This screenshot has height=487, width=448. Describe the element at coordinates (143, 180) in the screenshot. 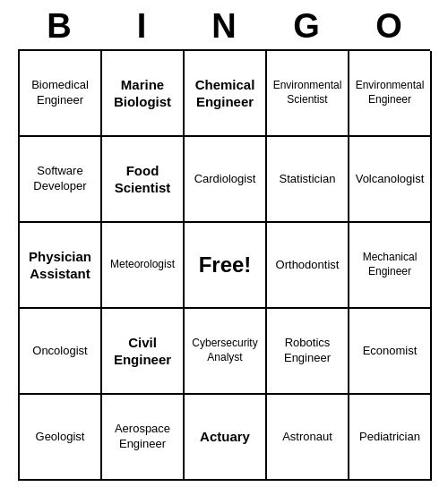

I see `cell-6: Food Scientist` at that location.